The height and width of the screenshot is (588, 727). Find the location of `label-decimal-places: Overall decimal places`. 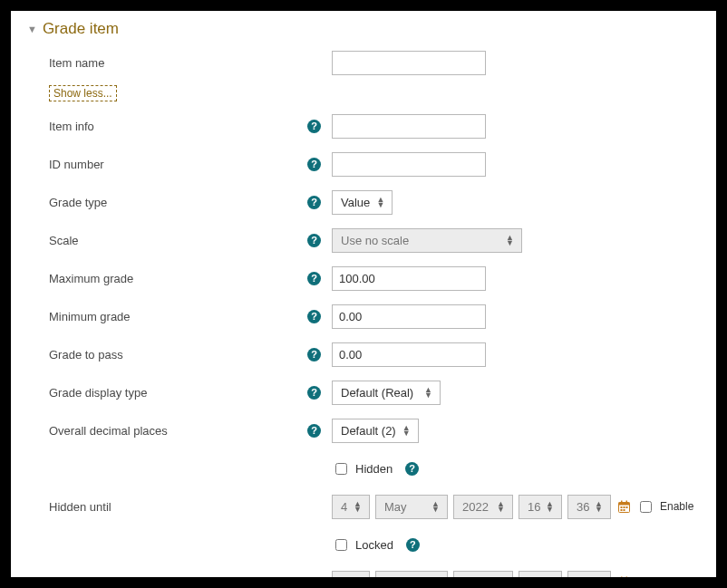

label-decimal-places: Overall decimal places is located at coordinates (109, 431).